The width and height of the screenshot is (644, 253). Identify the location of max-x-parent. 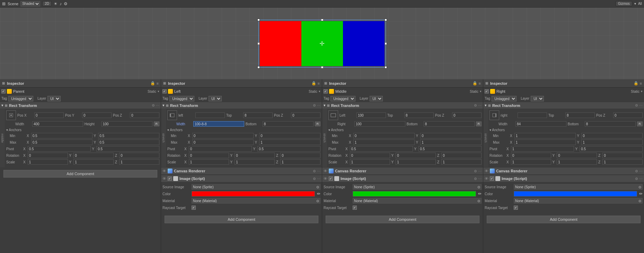
(62, 142).